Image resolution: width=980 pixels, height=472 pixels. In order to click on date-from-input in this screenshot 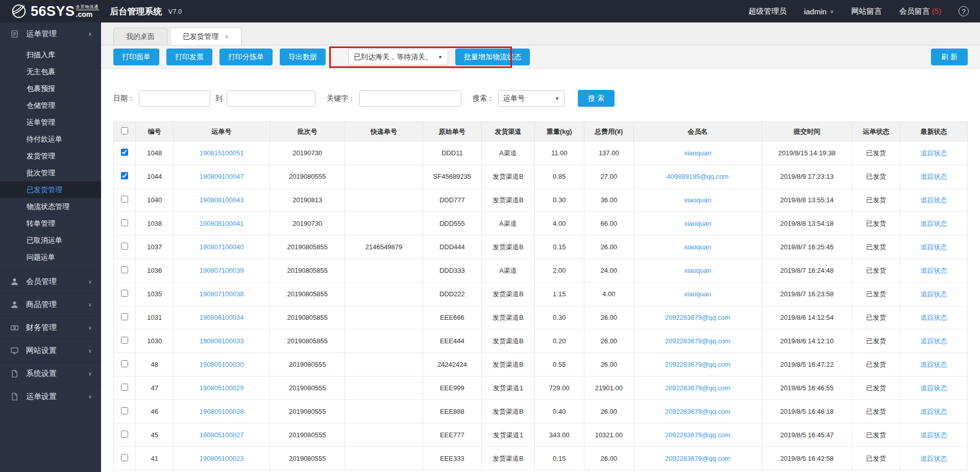, I will do `click(175, 99)`.